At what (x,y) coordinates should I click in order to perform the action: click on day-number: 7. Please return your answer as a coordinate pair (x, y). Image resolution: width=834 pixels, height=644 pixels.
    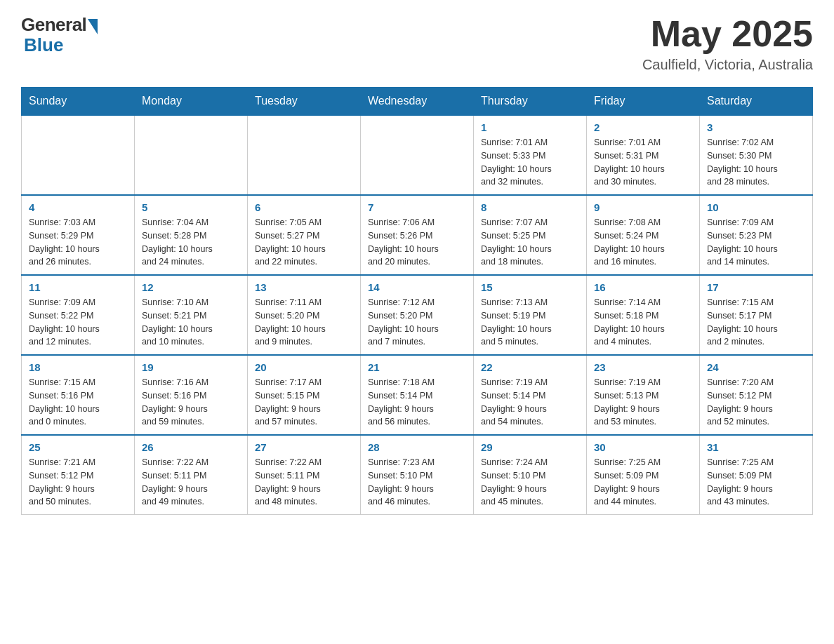
    Looking at the image, I should click on (417, 208).